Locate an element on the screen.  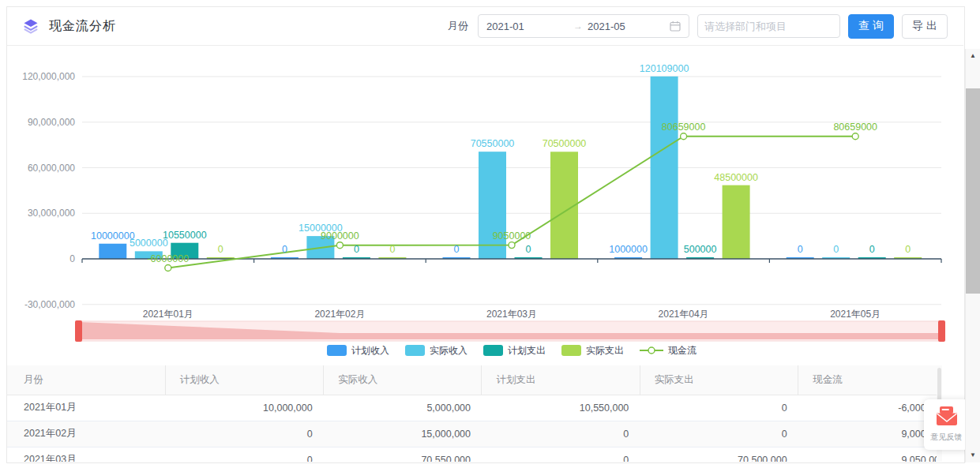
legend-item-实际收入: 实际收入 is located at coordinates (436, 350).